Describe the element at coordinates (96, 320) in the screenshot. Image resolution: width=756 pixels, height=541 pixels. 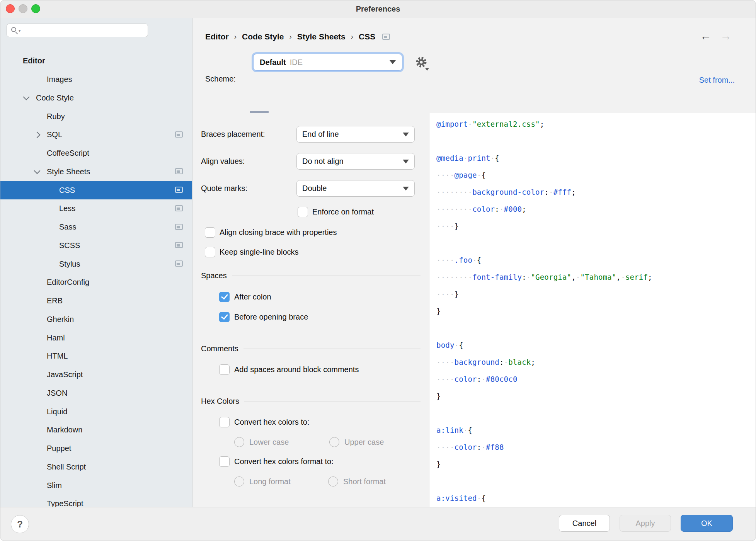
I see `sidebar-tree-item: Gherkin` at that location.